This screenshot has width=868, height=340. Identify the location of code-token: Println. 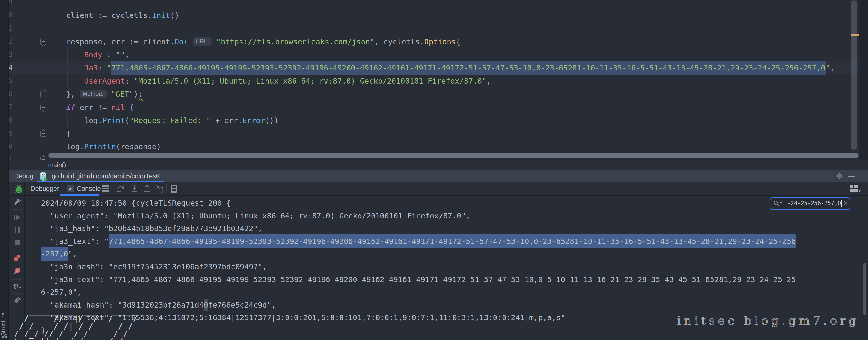
(100, 147).